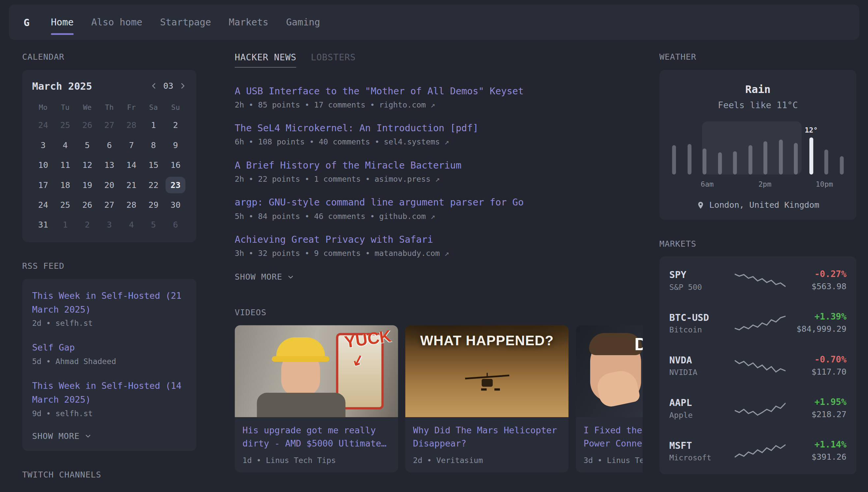 The image size is (868, 492). I want to click on rss-item-meta: 2d • selfh.st, so click(109, 323).